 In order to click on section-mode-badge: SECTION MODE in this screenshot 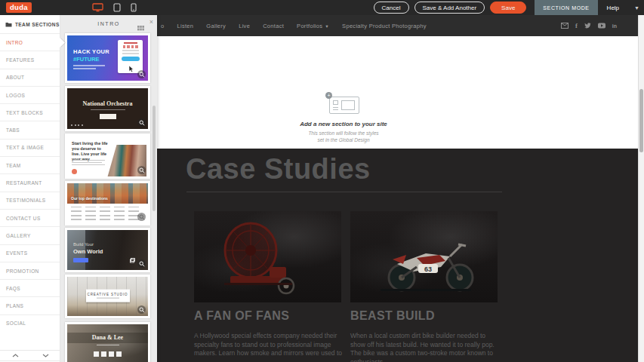, I will do `click(566, 8)`.